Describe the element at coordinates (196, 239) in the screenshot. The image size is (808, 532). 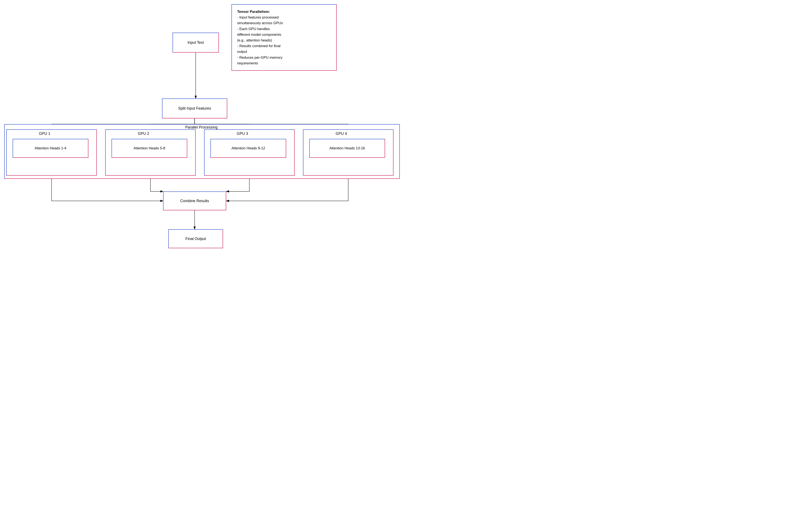
I see `final-output-label: Final Output` at that location.